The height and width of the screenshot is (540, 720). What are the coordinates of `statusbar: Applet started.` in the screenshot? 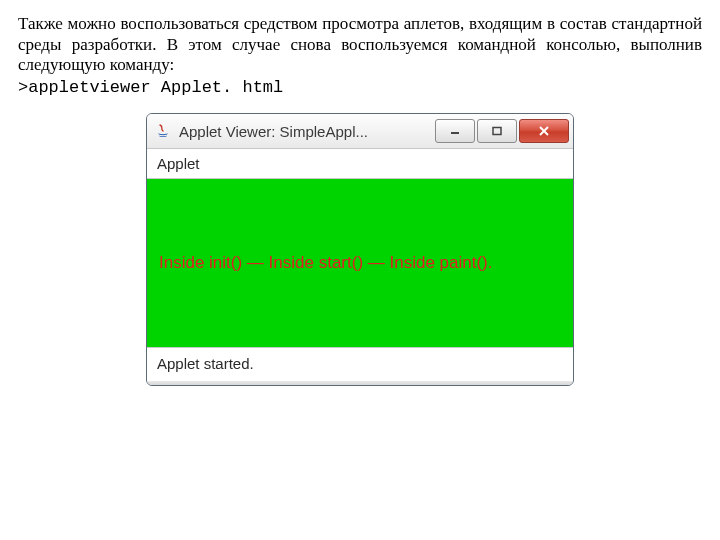 It's located at (360, 364).